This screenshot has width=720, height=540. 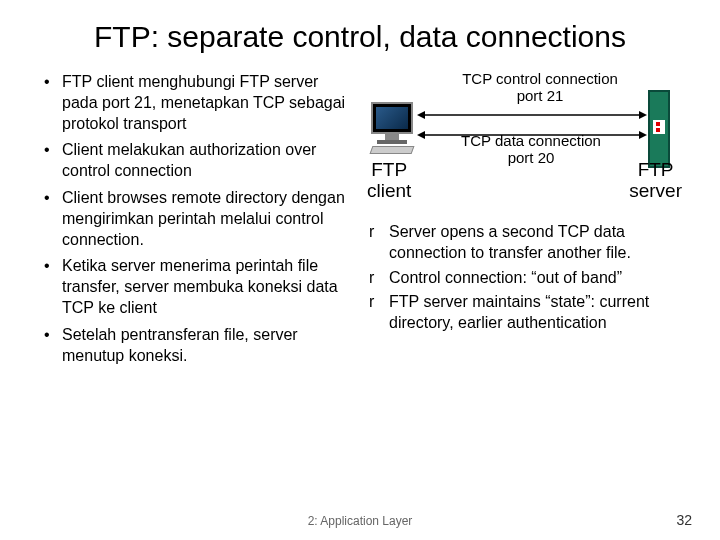 What do you see at coordinates (531, 150) in the screenshot?
I see `data-connection-label: TCP data connection port 20` at bounding box center [531, 150].